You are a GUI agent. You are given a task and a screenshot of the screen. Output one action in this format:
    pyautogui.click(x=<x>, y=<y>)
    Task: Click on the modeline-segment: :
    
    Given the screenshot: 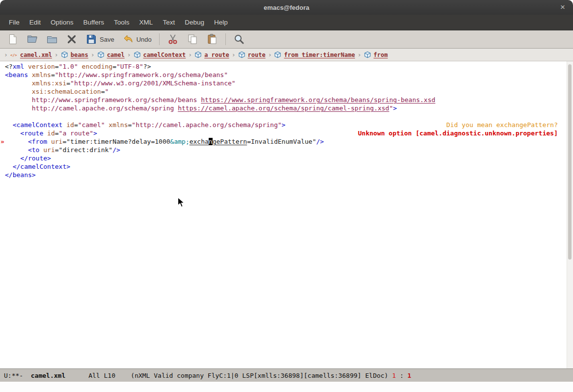 What is the action you would take?
    pyautogui.click(x=402, y=376)
    